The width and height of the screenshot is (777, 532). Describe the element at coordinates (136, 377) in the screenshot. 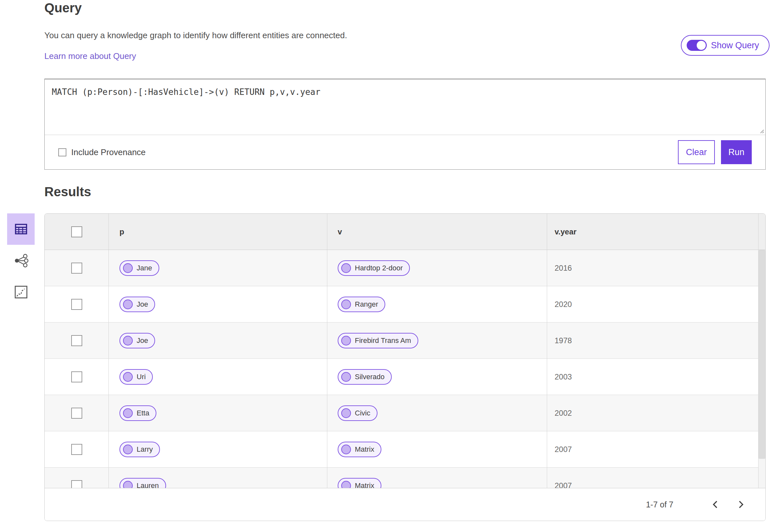

I see `person-entity-chip: Uri` at that location.